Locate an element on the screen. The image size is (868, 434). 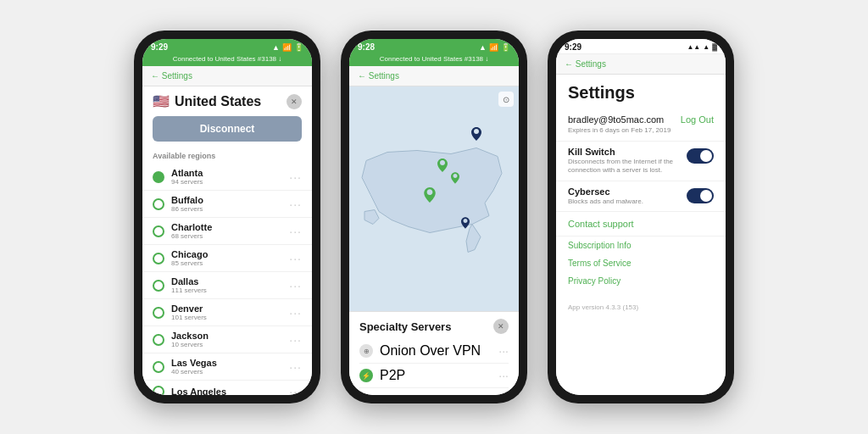
specialty-header: Specialty Servers ✕ is located at coordinates (434, 326).